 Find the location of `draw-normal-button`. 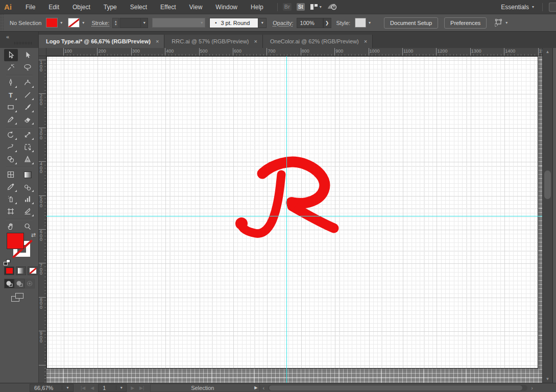

draw-normal-button is located at coordinates (9, 284).